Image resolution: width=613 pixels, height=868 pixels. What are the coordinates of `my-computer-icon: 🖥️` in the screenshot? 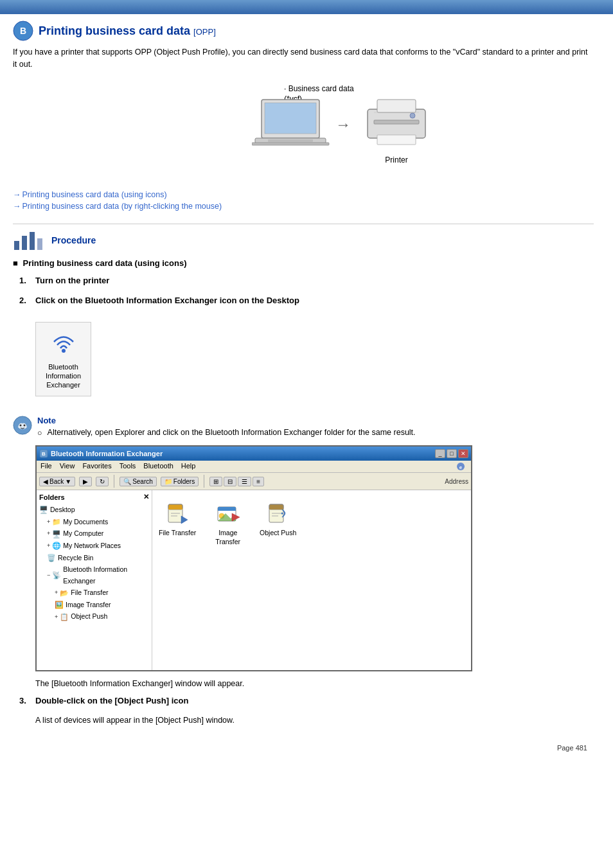 It's located at (57, 535).